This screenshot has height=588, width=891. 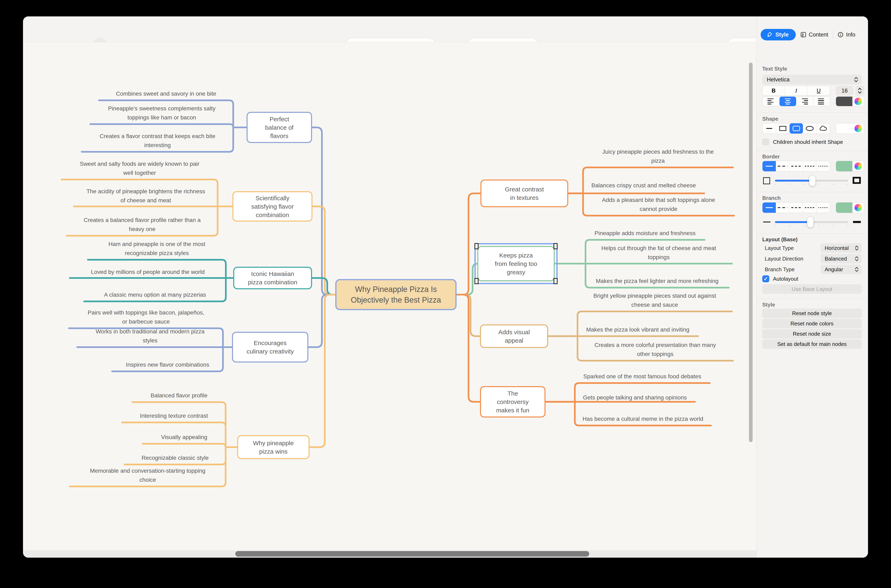 I want to click on layout-row-dropdown: Horizontal, so click(x=841, y=248).